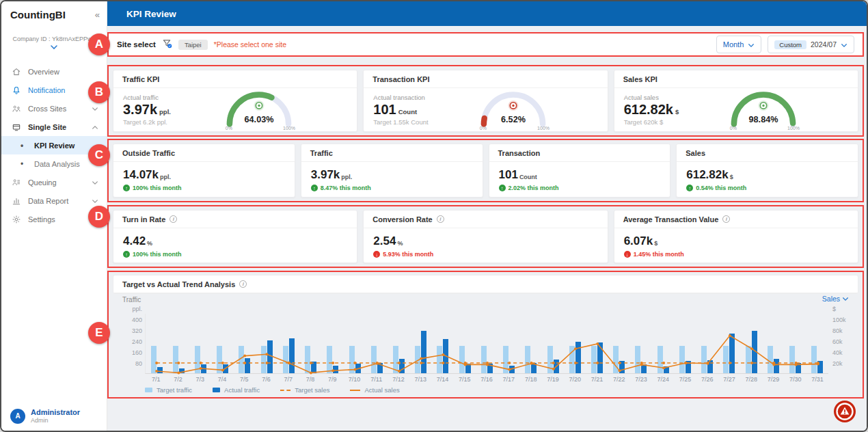 The width and height of the screenshot is (868, 432). Describe the element at coordinates (652, 122) in the screenshot. I see `metric-target: Target 620k $` at that location.